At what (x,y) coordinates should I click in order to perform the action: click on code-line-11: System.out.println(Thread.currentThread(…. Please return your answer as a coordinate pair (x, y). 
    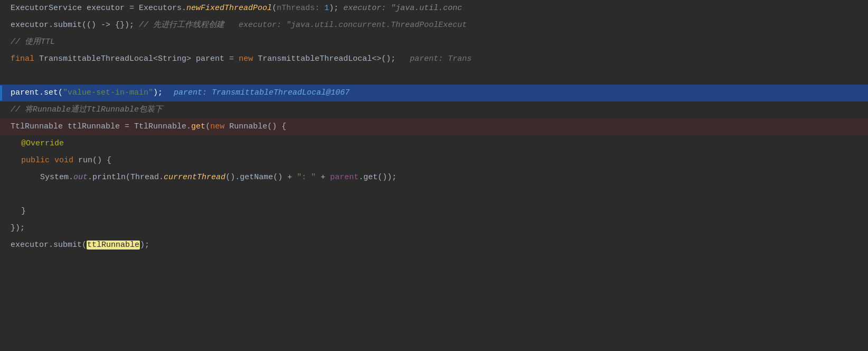
    Looking at the image, I should click on (434, 178).